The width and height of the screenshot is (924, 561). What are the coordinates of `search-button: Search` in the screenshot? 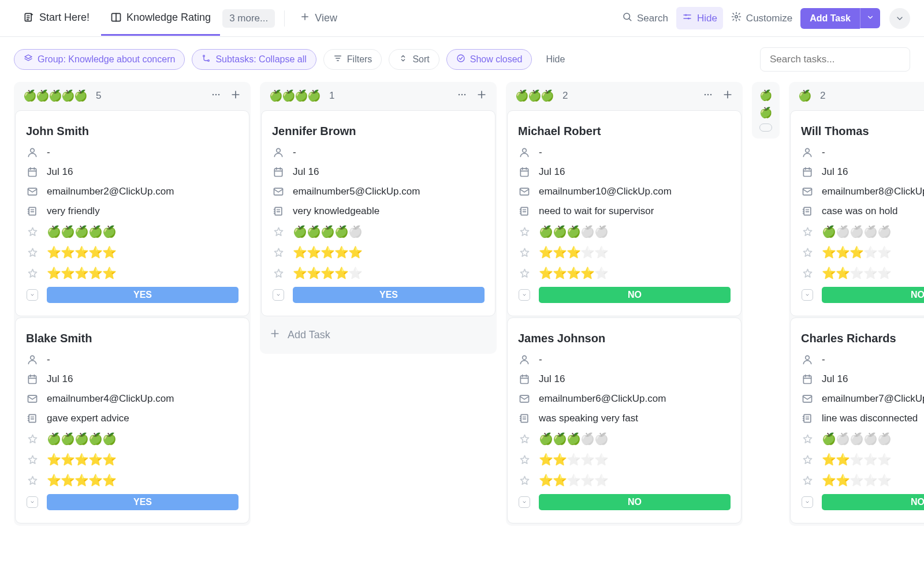 It's located at (645, 18).